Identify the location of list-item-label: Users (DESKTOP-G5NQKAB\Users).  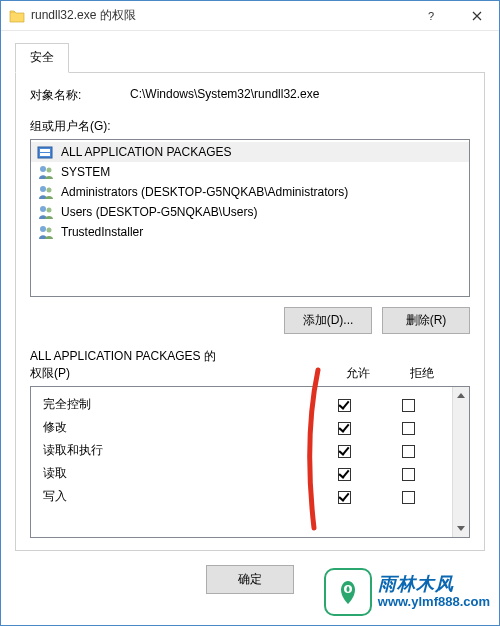
(159, 212).